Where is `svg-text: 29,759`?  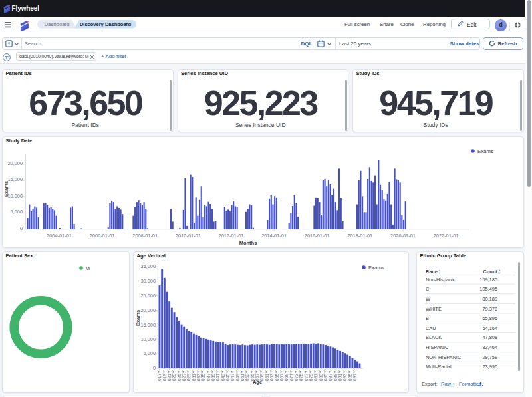 svg-text: 29,759 is located at coordinates (489, 358).